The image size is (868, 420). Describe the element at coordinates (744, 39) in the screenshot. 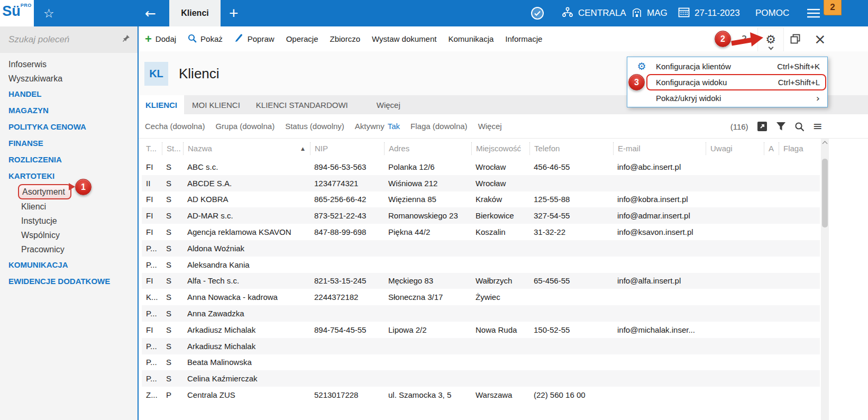

I see `help-icon: ?` at that location.